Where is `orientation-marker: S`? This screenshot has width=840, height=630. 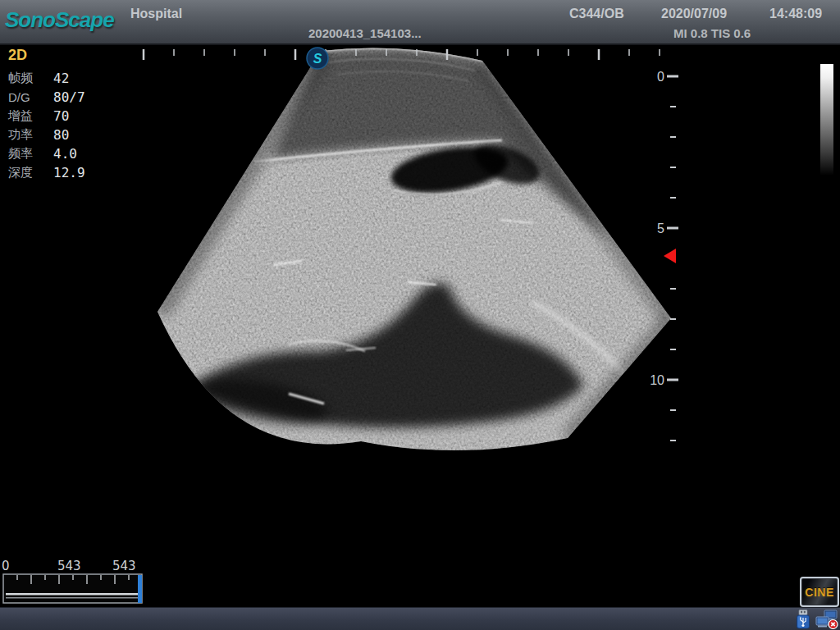
orientation-marker: S is located at coordinates (317, 58).